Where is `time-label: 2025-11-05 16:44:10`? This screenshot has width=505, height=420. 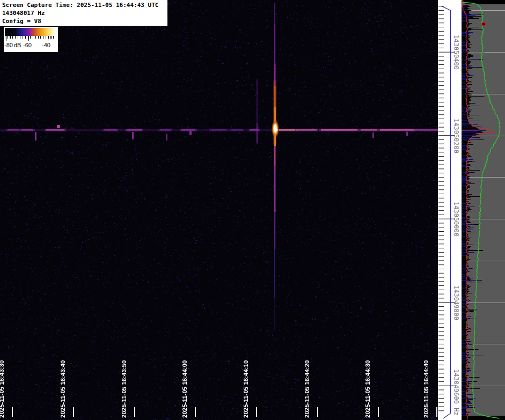 time-label: 2025-11-05 16:44:10 is located at coordinates (246, 389).